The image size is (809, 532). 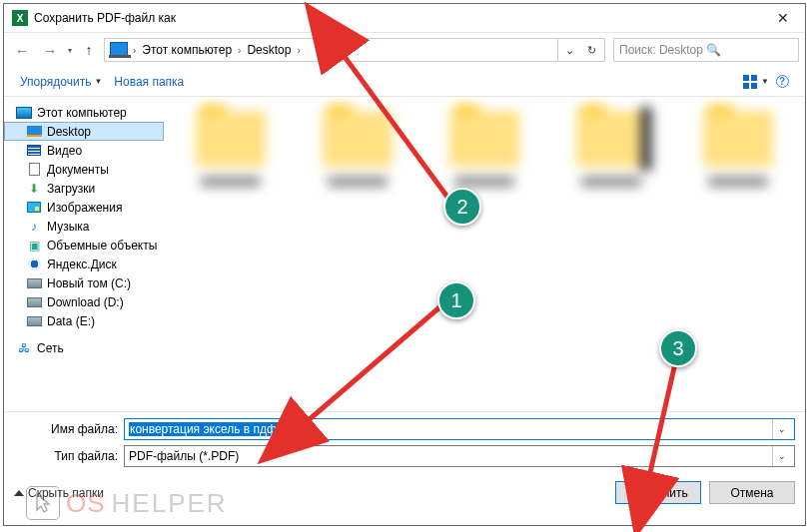 I want to click on crumb-leaf: Desktop, so click(x=269, y=50).